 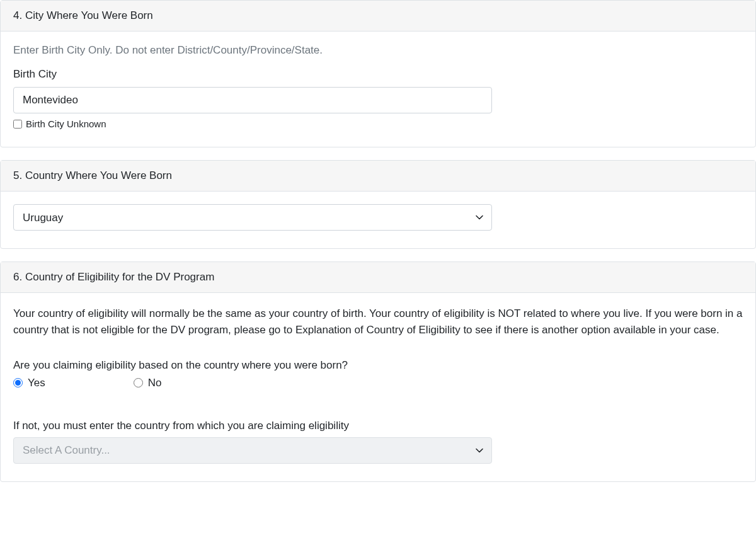 What do you see at coordinates (253, 217) in the screenshot?
I see `birth-country-select: Uruguay` at bounding box center [253, 217].